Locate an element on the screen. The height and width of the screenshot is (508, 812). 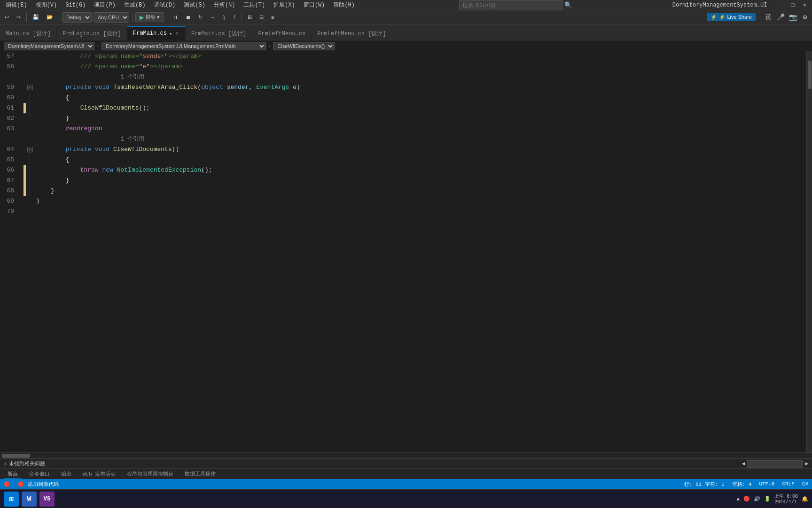
ref-hint-row-1: 1 个引用 is located at coordinates (421, 77).